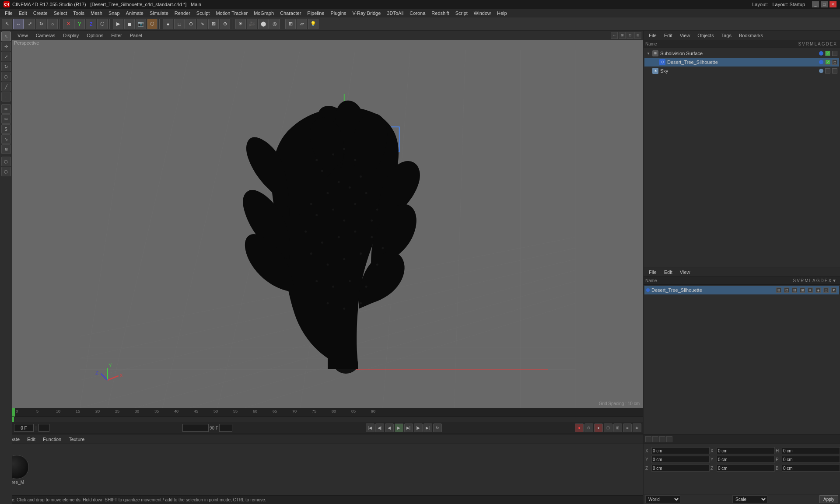 The image size is (840, 504). I want to click on frame-current-input, so click(24, 428).